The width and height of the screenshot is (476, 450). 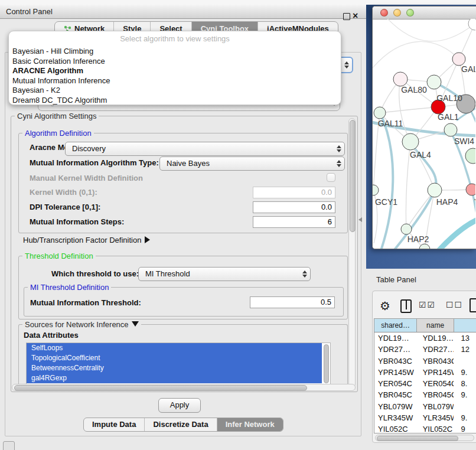 I want to click on column-header-cut, so click(x=465, y=325).